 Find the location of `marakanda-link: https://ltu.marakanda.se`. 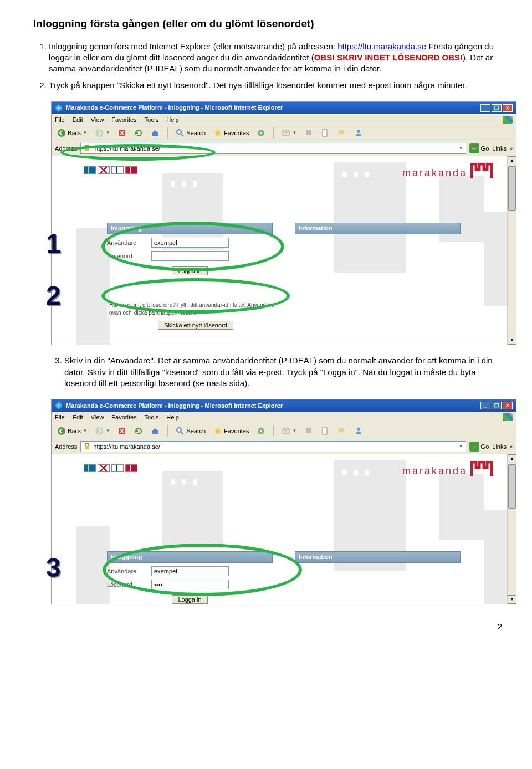

marakanda-link: https://ltu.marakanda.se is located at coordinates (382, 47).